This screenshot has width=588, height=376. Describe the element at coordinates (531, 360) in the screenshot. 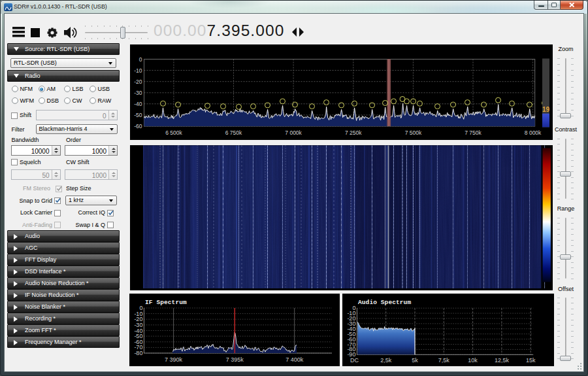

I see `svg-text: 15k` at that location.